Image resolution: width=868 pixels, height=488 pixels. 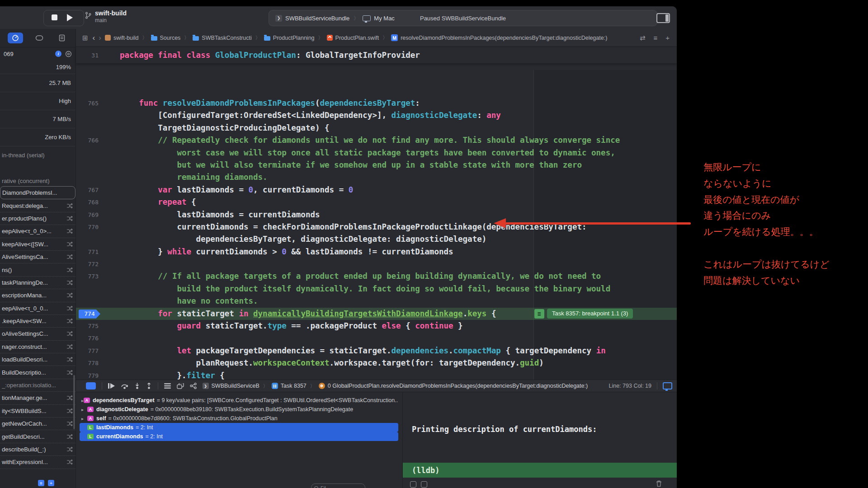 What do you see at coordinates (376, 177) in the screenshot?
I see `code-line: remaining diamonds.` at bounding box center [376, 177].